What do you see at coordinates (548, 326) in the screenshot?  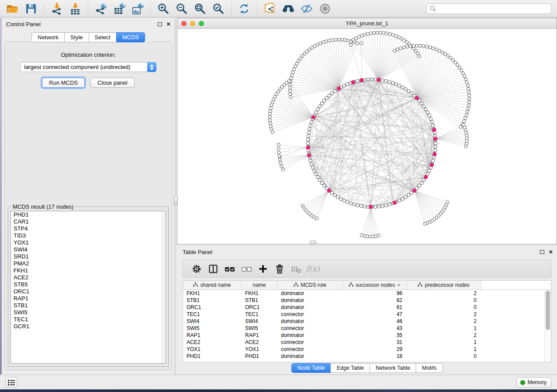 I see `table-scrollbar` at bounding box center [548, 326].